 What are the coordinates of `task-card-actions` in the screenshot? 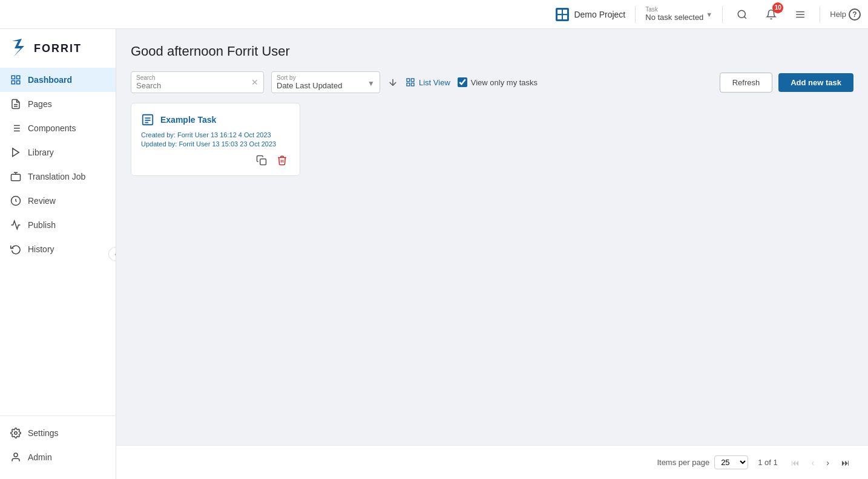 It's located at (215, 161).